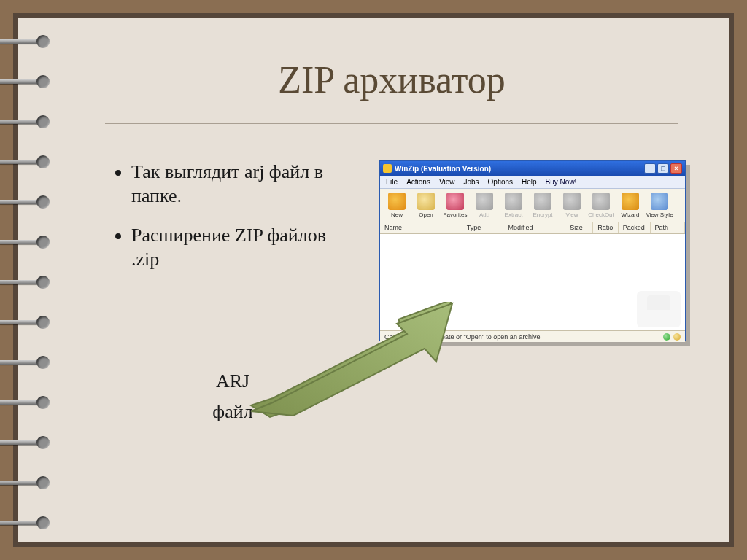 The height and width of the screenshot is (560, 747). Describe the element at coordinates (533, 228) in the screenshot. I see `winzip-column-headers: NameTypeModifiedSizeRatioPackedPath` at that location.